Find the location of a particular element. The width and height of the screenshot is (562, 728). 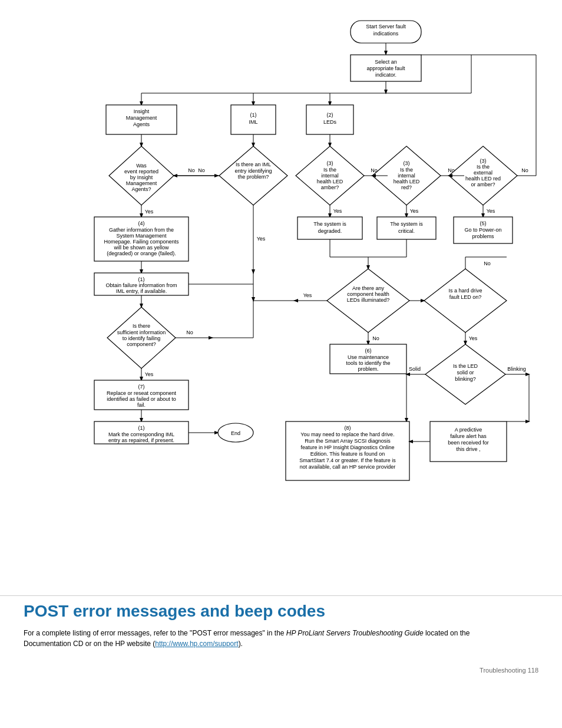

svg-text: problems is located at coordinates (483, 236).